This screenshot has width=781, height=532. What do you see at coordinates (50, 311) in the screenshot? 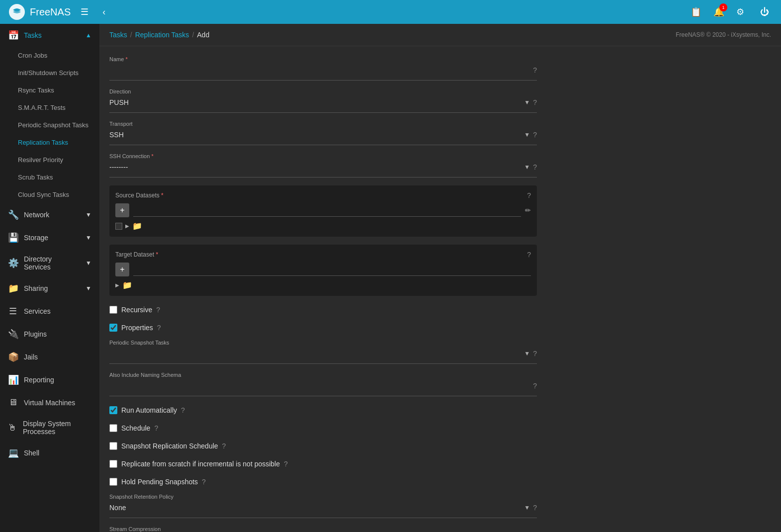
I see `sidebar-item-services: ☰ Services` at bounding box center [50, 311].